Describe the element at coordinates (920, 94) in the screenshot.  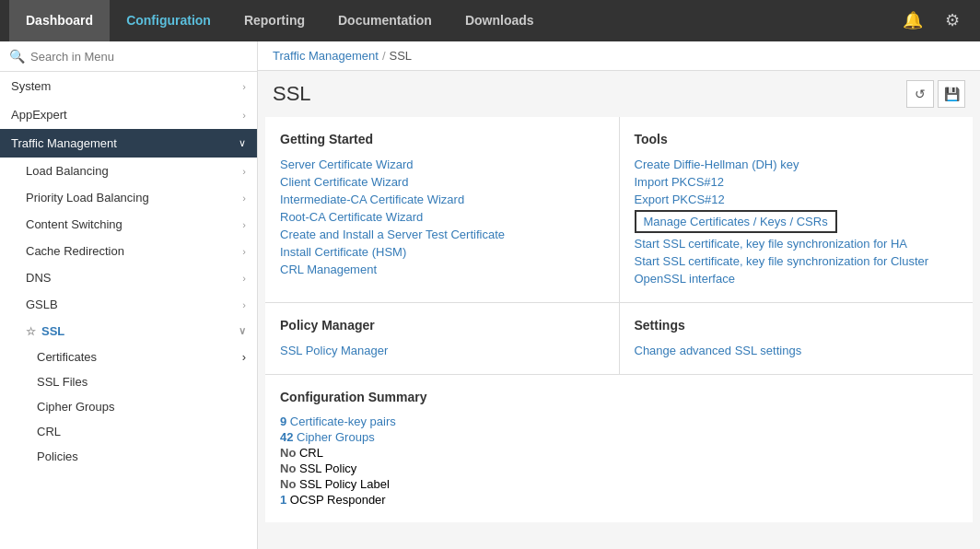
I see `refresh-button: ↺` at that location.